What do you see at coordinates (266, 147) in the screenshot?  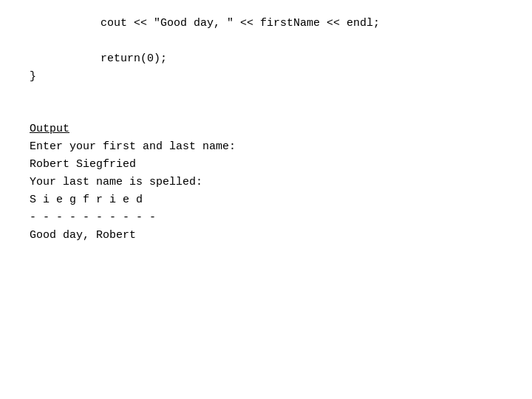 I see `output-line-1: Enter your first and last name:` at bounding box center [266, 147].